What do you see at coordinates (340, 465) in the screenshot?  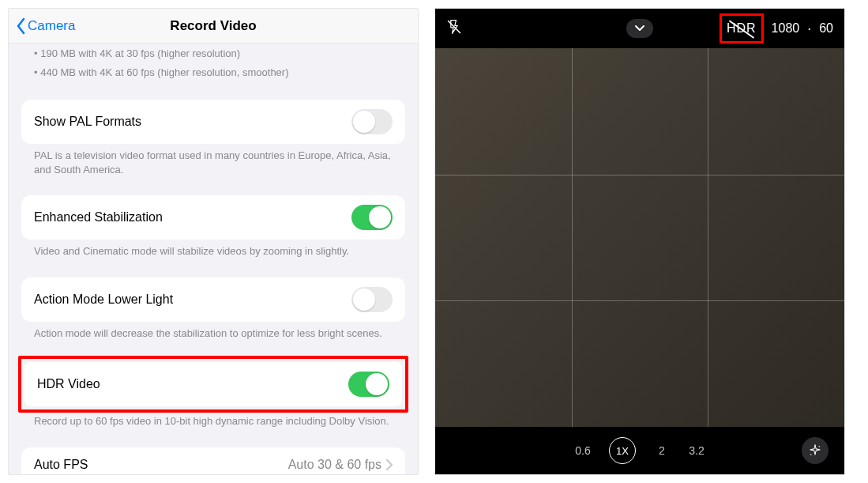 I see `row-value-auto-fps: Auto 30 & 60 fps` at bounding box center [340, 465].